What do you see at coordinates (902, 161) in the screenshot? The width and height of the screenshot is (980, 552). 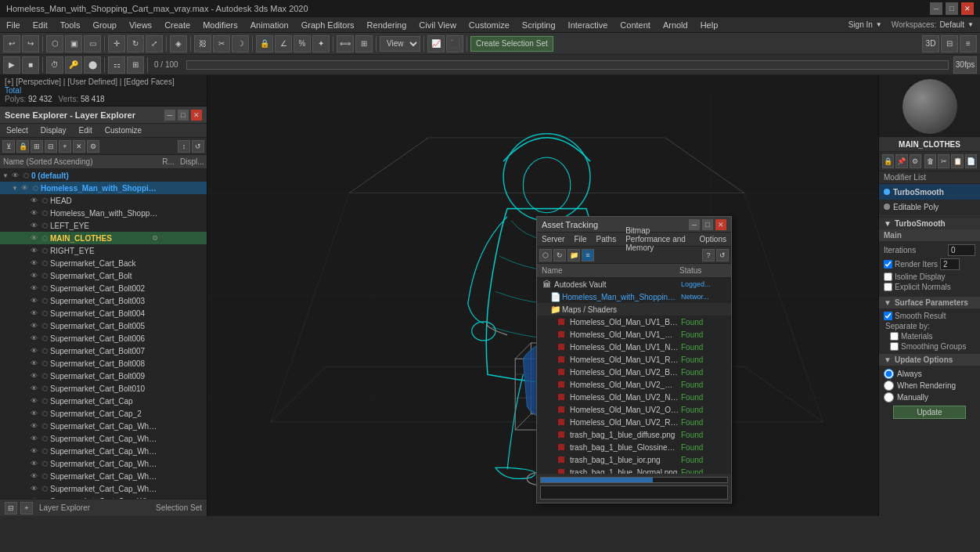 I see `rp-pin-btn: 📌` at bounding box center [902, 161].